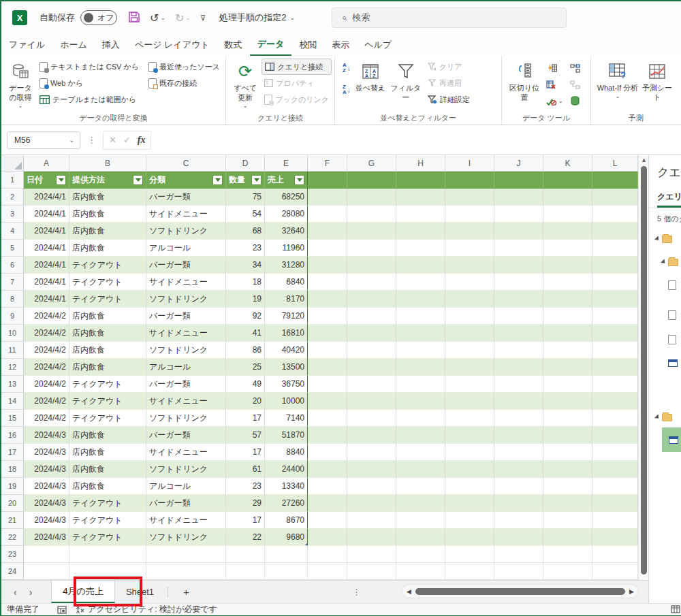  What do you see at coordinates (46, 402) in the screenshot?
I see `data-cell: 2024/4/2` at bounding box center [46, 402].